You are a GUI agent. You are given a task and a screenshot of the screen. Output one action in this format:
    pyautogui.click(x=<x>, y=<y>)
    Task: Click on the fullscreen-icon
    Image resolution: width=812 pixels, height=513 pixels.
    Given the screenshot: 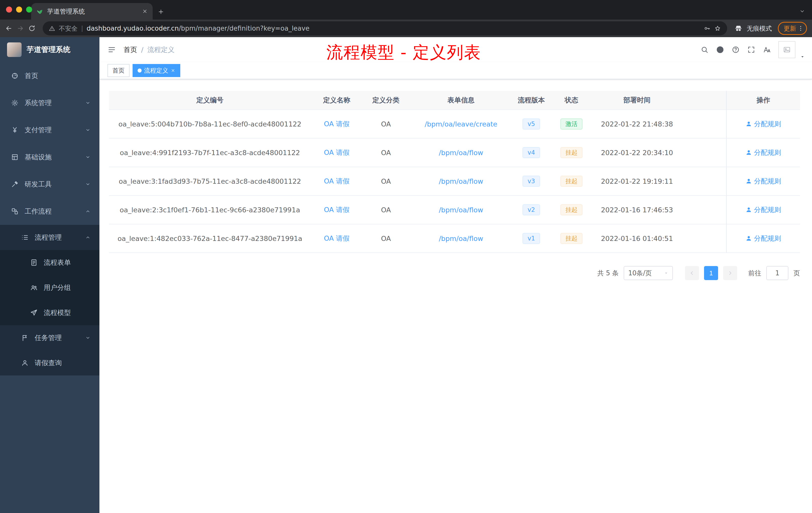 What is the action you would take?
    pyautogui.click(x=751, y=50)
    